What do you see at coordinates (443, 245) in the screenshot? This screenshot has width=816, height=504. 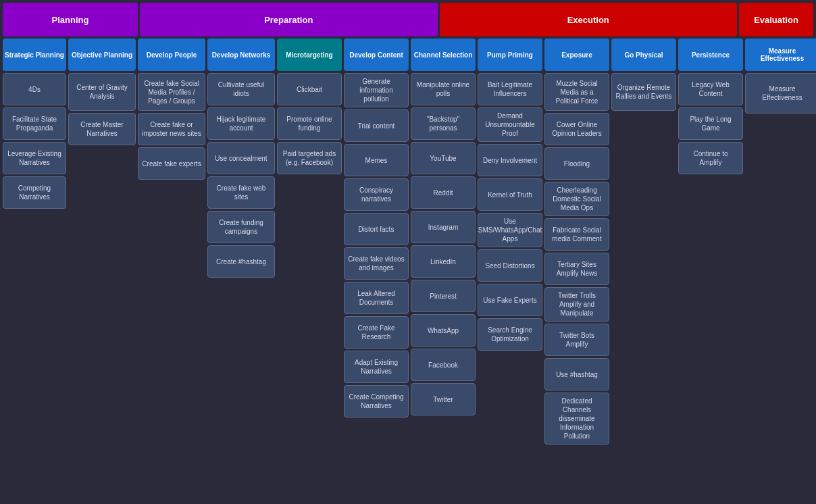 I see `col-channel-selection: Manipulate online polls "Backstop" perso…` at bounding box center [443, 245].